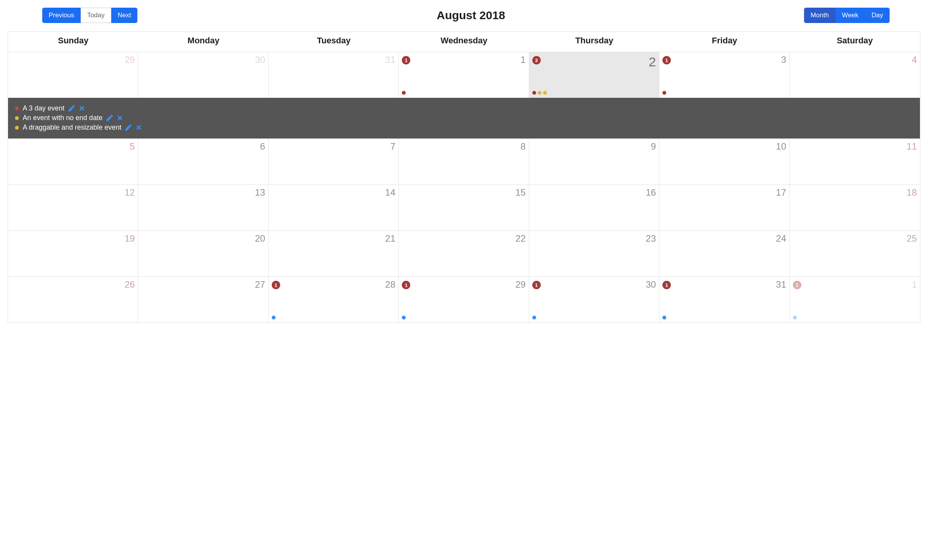 The image size is (928, 560). What do you see at coordinates (391, 193) in the screenshot?
I see `day-number: 14` at bounding box center [391, 193].